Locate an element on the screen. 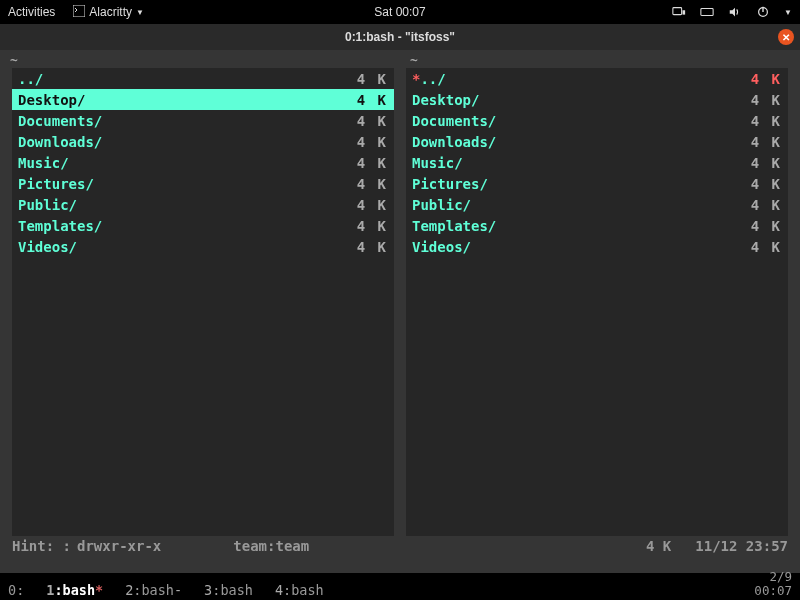 Image resolution: width=800 pixels, height=600 pixels. status-line: Hint: : drwxr-xr-x team:team 4 K 11/12 2… is located at coordinates (400, 545).